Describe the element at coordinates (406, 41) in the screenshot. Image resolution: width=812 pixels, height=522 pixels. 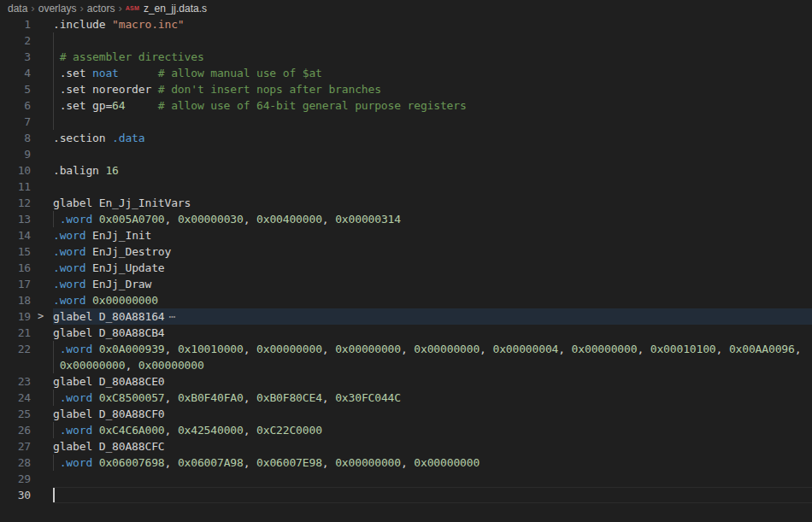
I see `code-line: 2` at that location.